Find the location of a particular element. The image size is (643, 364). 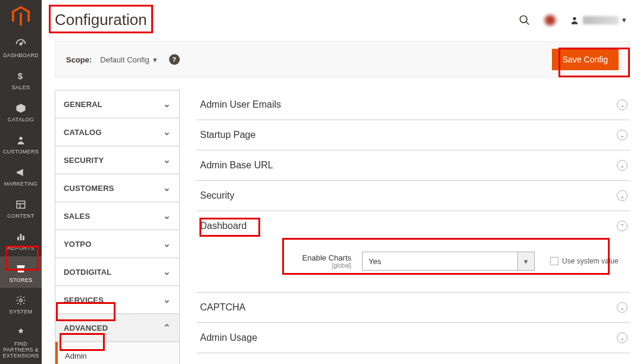

nav-content: CONTENT is located at coordinates (21, 208).